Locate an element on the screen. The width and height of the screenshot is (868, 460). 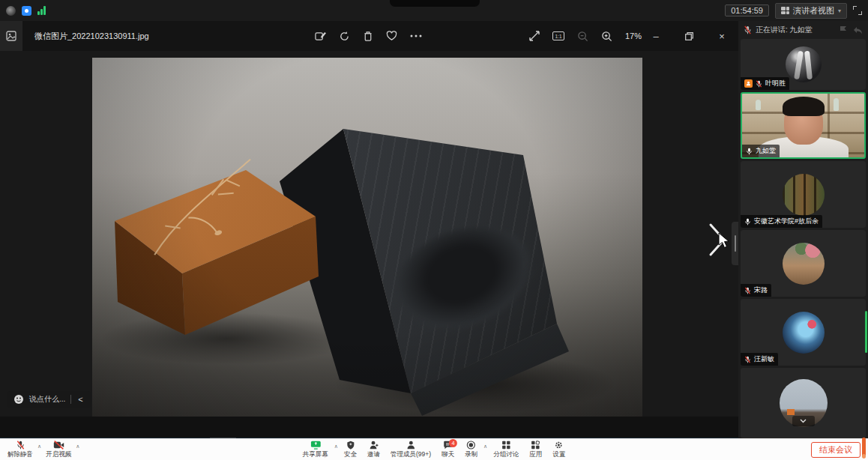
security-label: 安全 is located at coordinates (351, 455).